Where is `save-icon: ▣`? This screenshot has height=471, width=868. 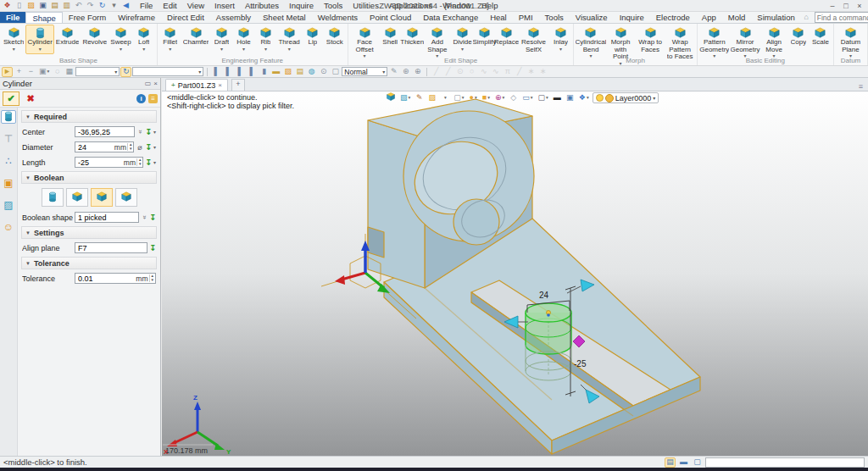
save-icon: ▣ is located at coordinates (42, 6).